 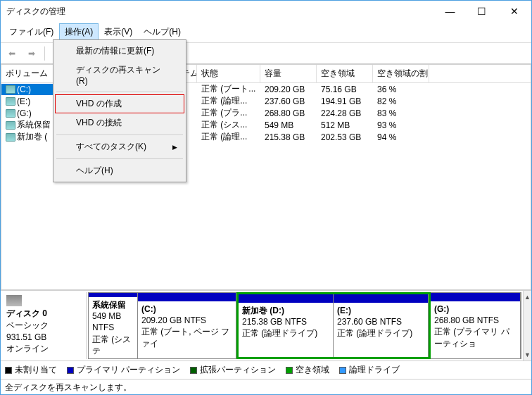 What do you see at coordinates (381, 325) in the screenshot?
I see `partition: (E:)237.60 GB NTFS正常 (論理ドライブ)` at bounding box center [381, 325].